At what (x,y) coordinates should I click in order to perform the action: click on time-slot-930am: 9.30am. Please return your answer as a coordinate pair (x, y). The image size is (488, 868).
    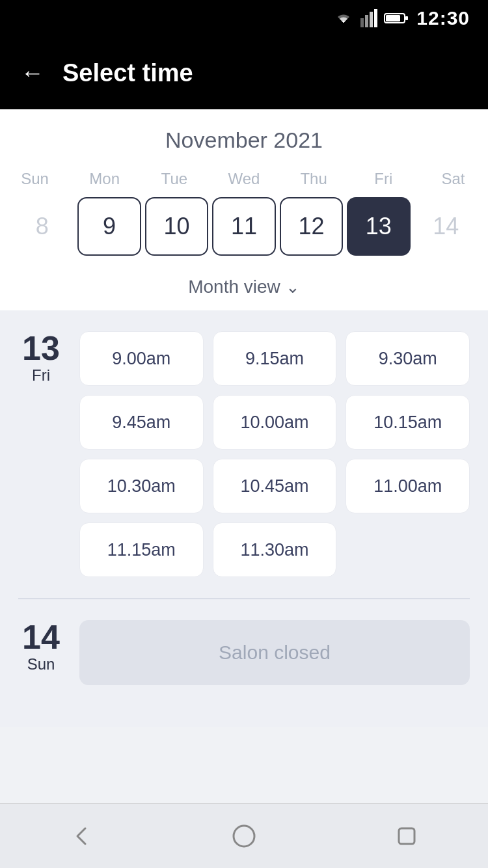
    Looking at the image, I should click on (407, 359).